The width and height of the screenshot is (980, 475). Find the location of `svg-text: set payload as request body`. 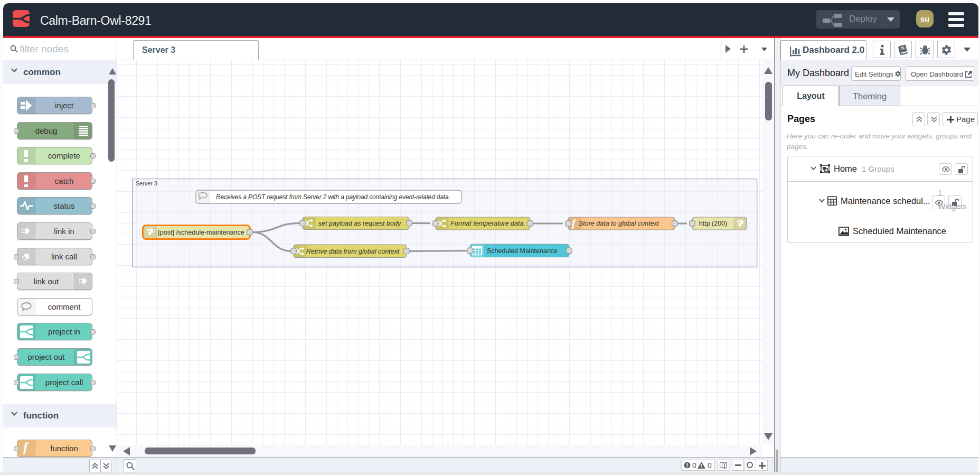

svg-text: set payload as request body is located at coordinates (360, 223).